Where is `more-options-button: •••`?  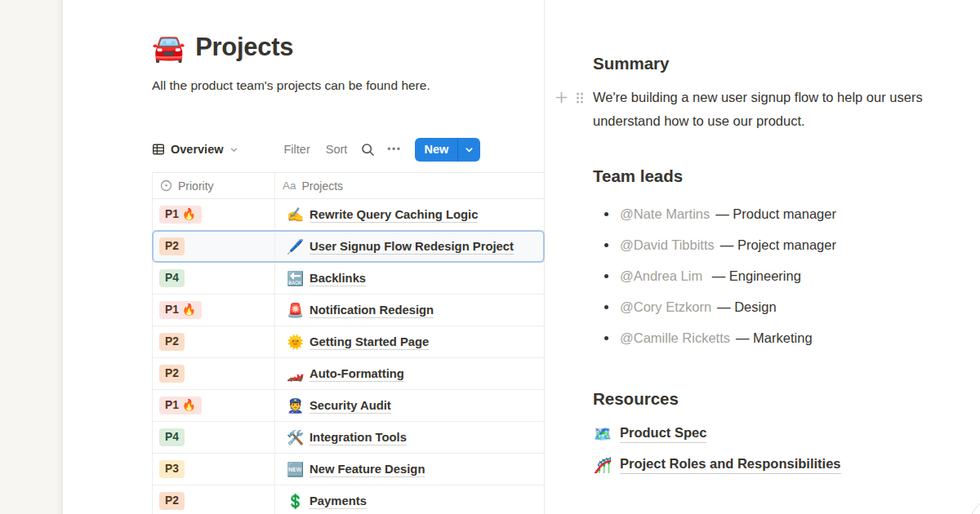
more-options-button: ••• is located at coordinates (394, 149).